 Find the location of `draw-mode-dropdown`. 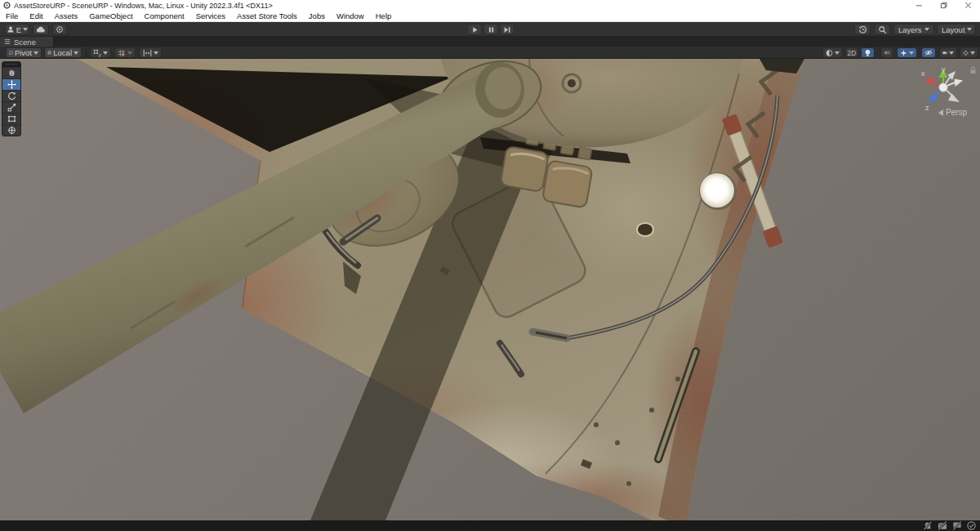

draw-mode-dropdown is located at coordinates (833, 52).